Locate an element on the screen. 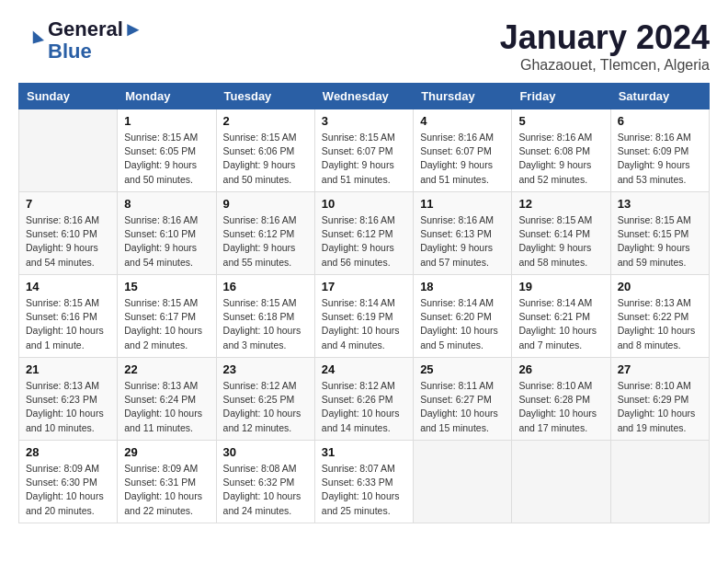 This screenshot has height=563, width=728. column-header-friday: Friday is located at coordinates (561, 97).